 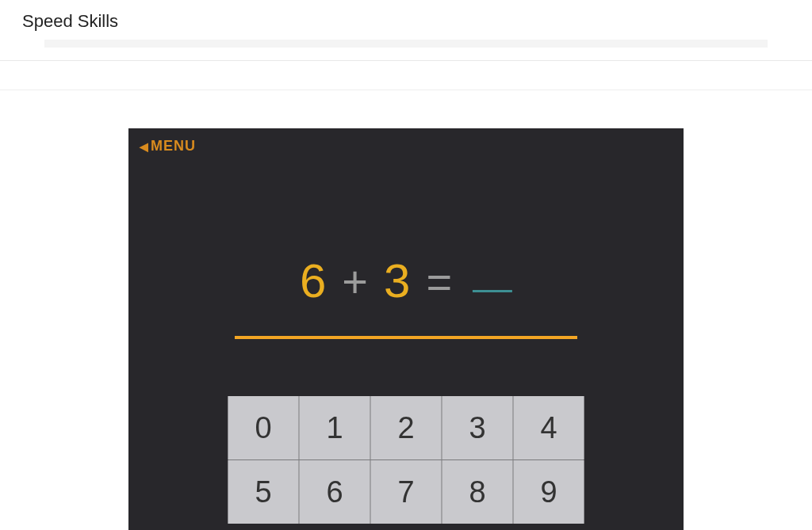 I want to click on key-7: 7, so click(x=406, y=492).